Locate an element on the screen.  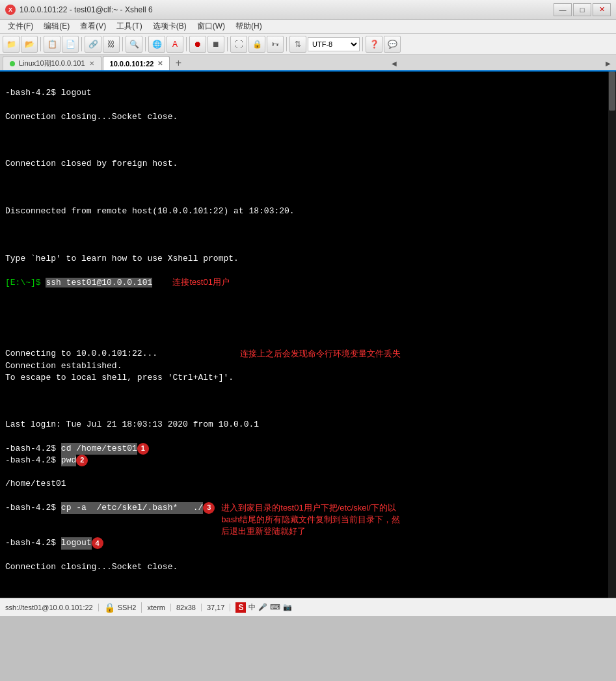
annotation-1: 连接test01用户 is located at coordinates (200, 282).